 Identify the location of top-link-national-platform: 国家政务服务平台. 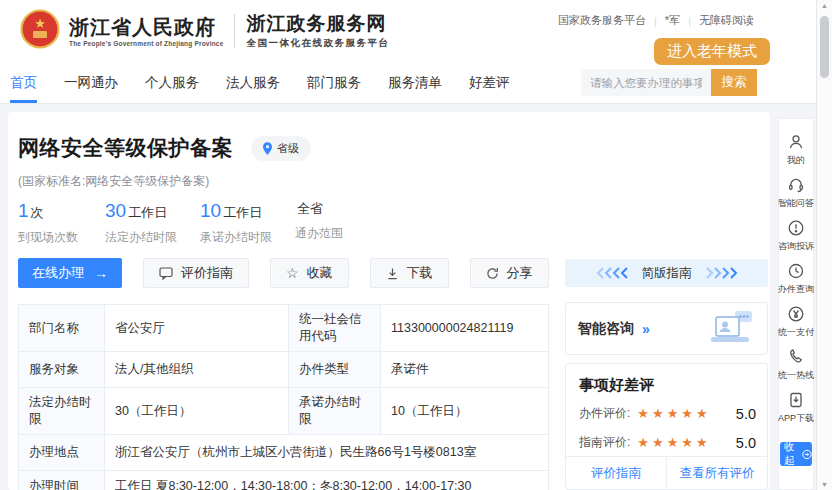
(602, 20).